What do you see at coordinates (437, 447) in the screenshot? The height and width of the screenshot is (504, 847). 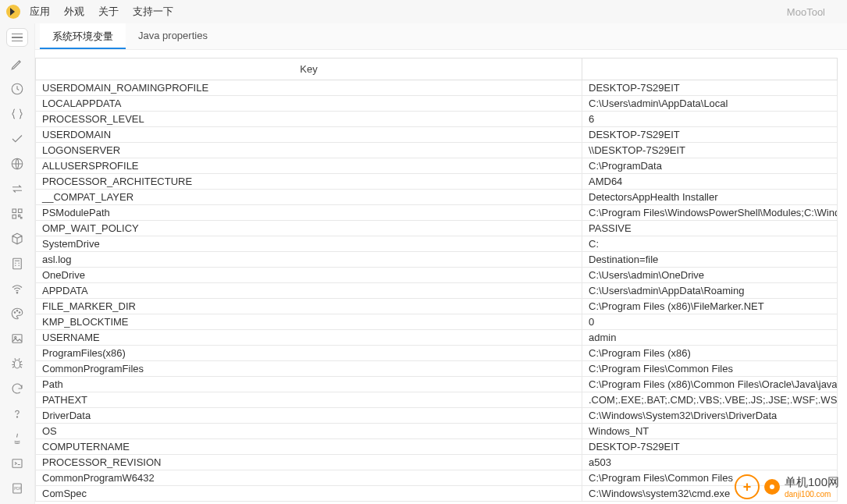 I see `table-row: COMPUTERNAMEDESKTOP-7S29EIT` at bounding box center [437, 447].